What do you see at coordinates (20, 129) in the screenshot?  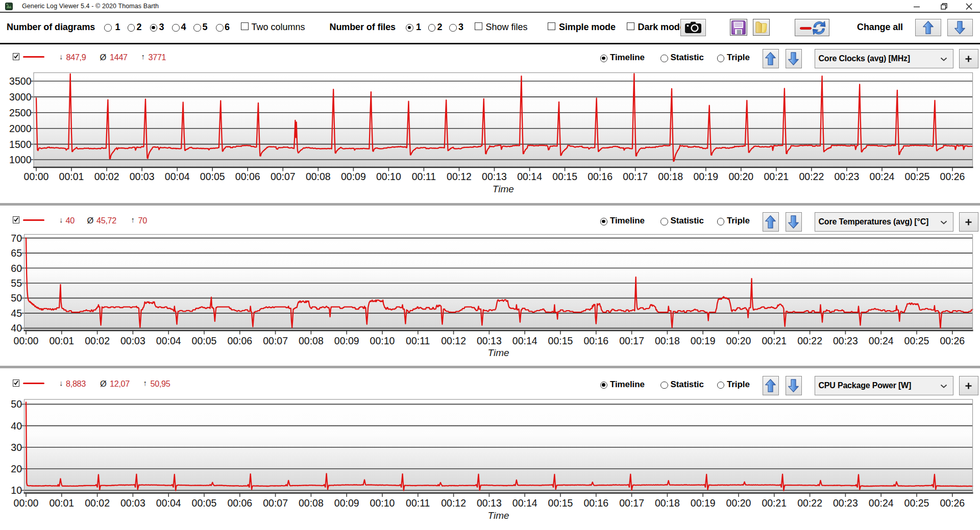 I see `svg-text: 2000` at bounding box center [20, 129].